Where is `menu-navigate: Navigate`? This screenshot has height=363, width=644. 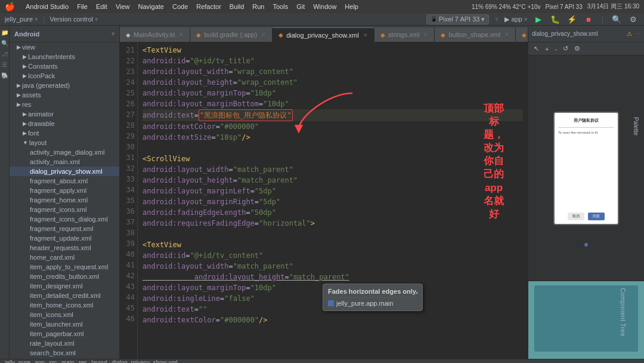
menu-navigate: Navigate is located at coordinates (151, 7).